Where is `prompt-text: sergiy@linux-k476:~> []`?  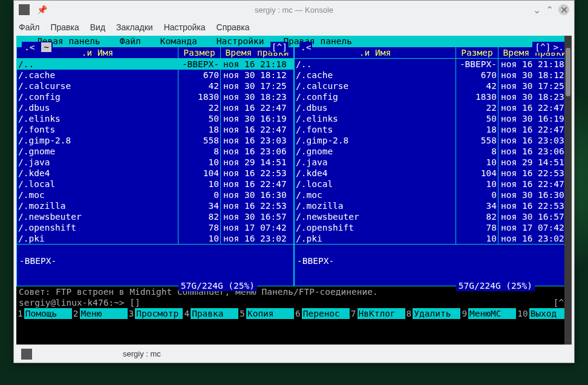
prompt-text: sergiy@linux-k476:~> [] is located at coordinates (80, 303).